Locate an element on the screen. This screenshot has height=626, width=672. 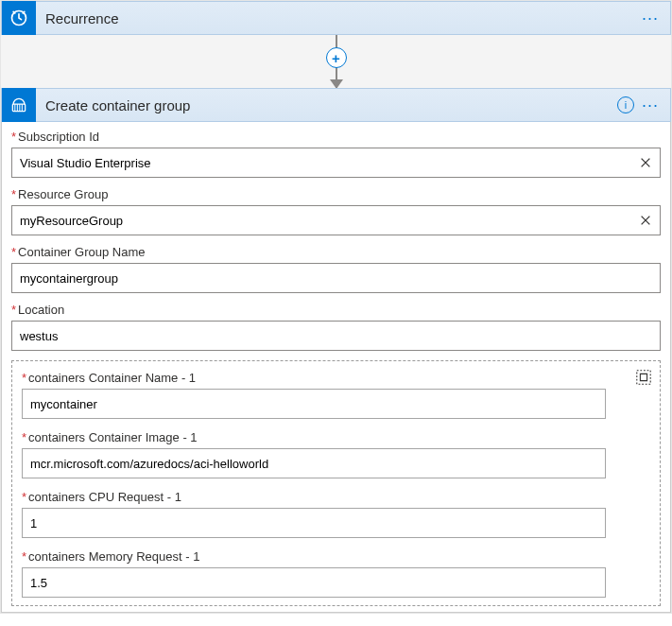
recurrence-icon is located at coordinates (19, 18).